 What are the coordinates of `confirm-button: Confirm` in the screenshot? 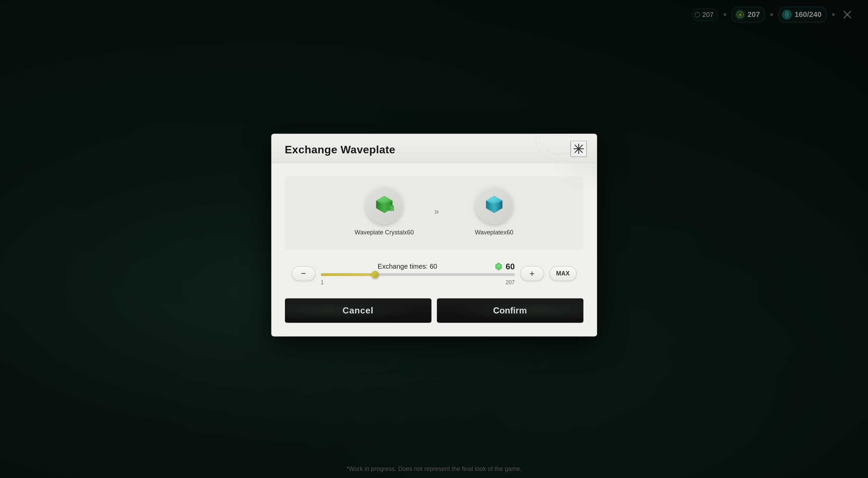 It's located at (510, 310).